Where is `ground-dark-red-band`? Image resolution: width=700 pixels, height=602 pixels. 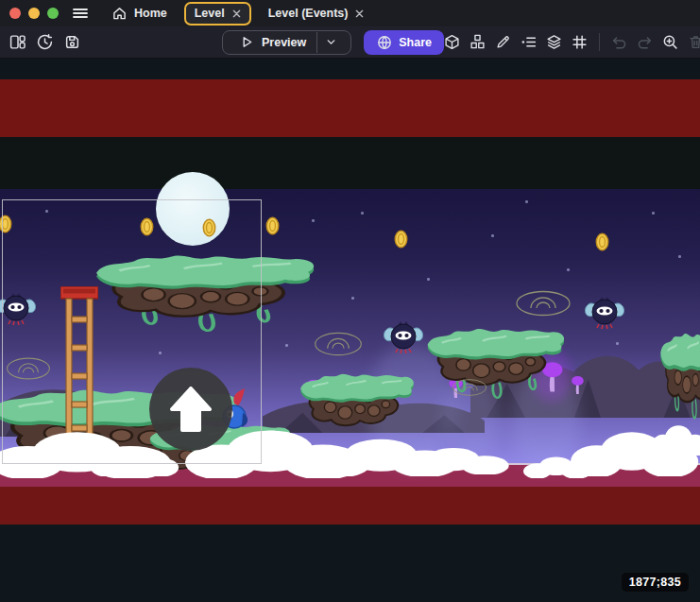 ground-dark-red-band is located at coordinates (350, 506).